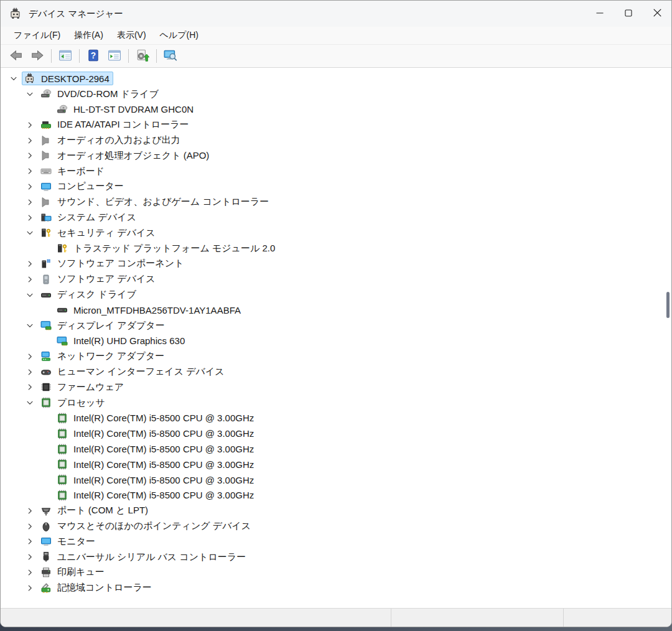 The height and width of the screenshot is (631, 672). What do you see at coordinates (336, 573) in the screenshot?
I see `tree-item: 印刷キュー` at bounding box center [336, 573].